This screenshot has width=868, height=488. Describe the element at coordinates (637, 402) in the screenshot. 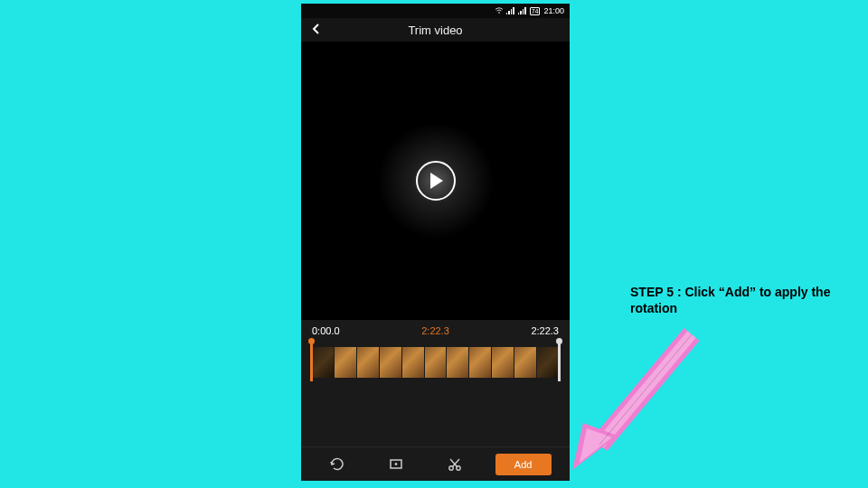

I see `arrow-annotation` at that location.